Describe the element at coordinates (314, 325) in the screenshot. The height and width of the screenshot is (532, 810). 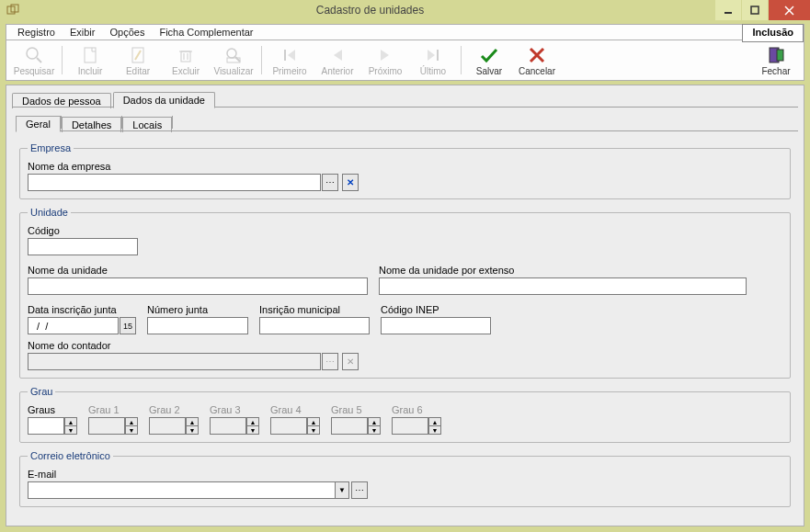
I see `input-insc-municipal` at that location.